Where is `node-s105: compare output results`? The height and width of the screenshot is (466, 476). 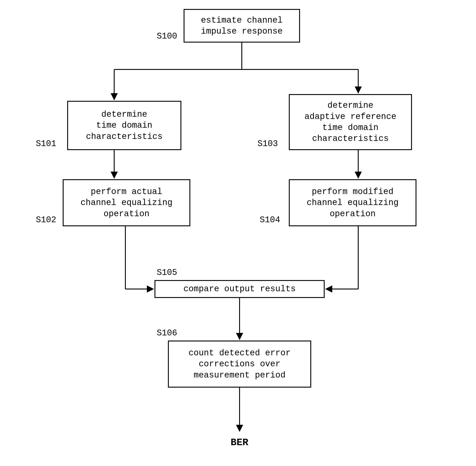 node-s105: compare output results is located at coordinates (240, 289).